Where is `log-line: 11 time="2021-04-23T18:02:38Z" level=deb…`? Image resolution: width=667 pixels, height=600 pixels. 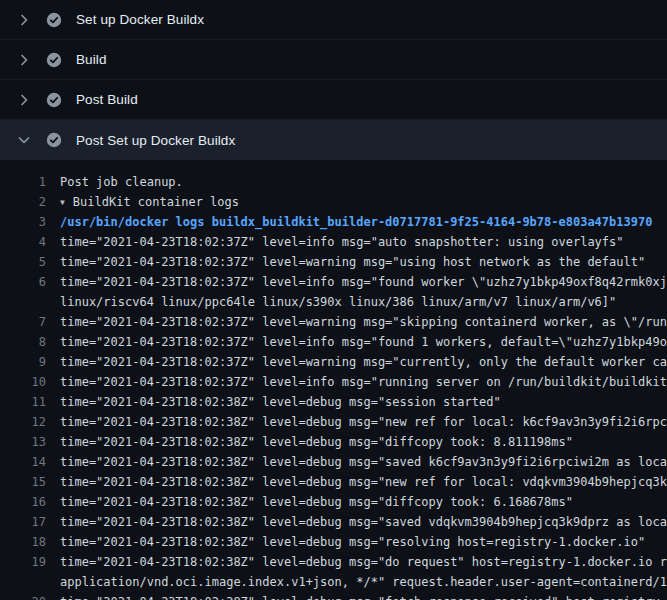
log-line: 11 time="2021-04-23T18:02:38Z" level=deb… is located at coordinates (334, 402).